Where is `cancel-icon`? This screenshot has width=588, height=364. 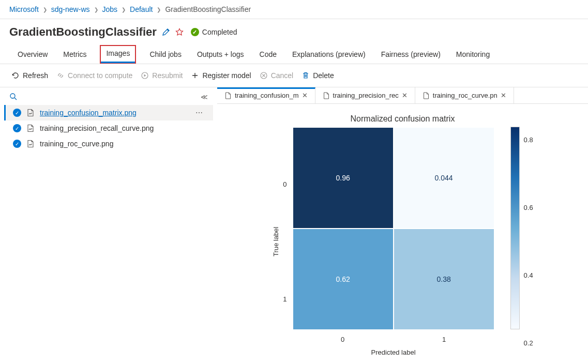
cancel-icon is located at coordinates (264, 75).